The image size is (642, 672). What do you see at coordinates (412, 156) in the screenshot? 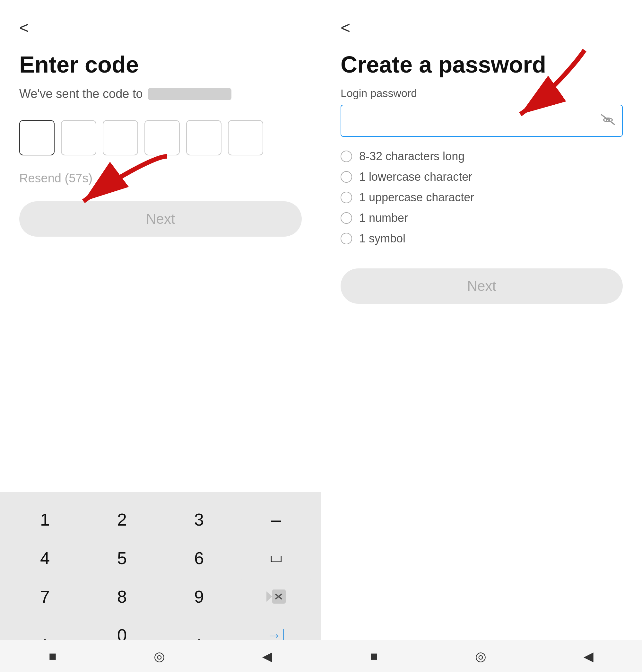
I see `req-text-length: 8-32 characters long` at bounding box center [412, 156].